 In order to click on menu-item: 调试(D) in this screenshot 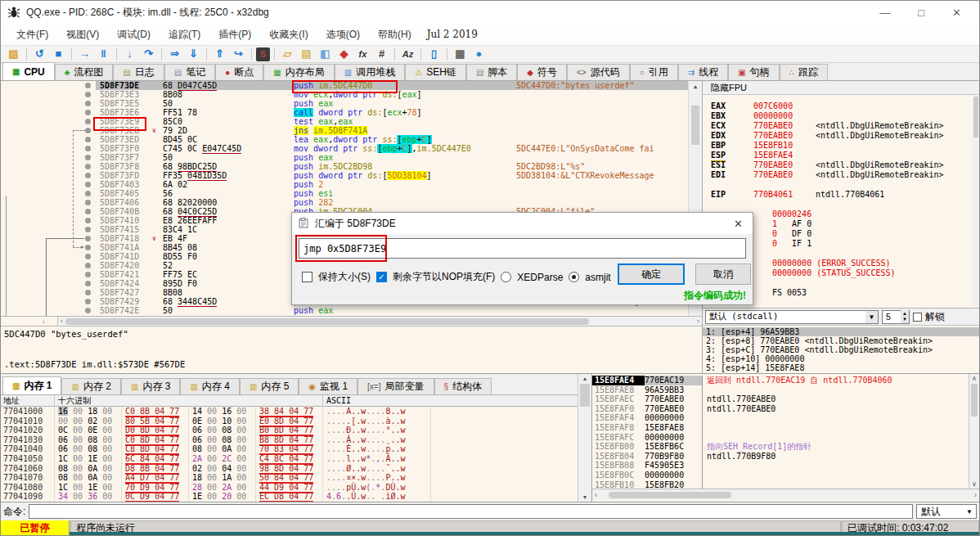, I will do `click(134, 34)`.